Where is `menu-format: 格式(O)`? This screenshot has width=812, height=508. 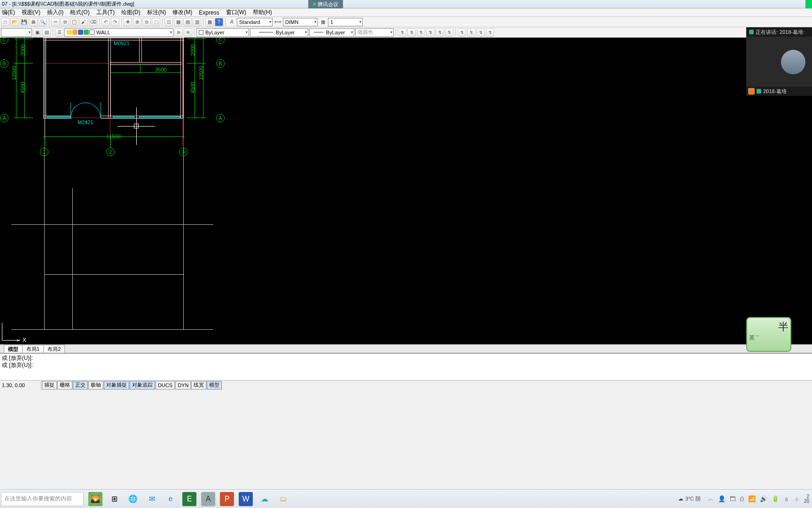 menu-format: 格式(O) is located at coordinates (80, 12).